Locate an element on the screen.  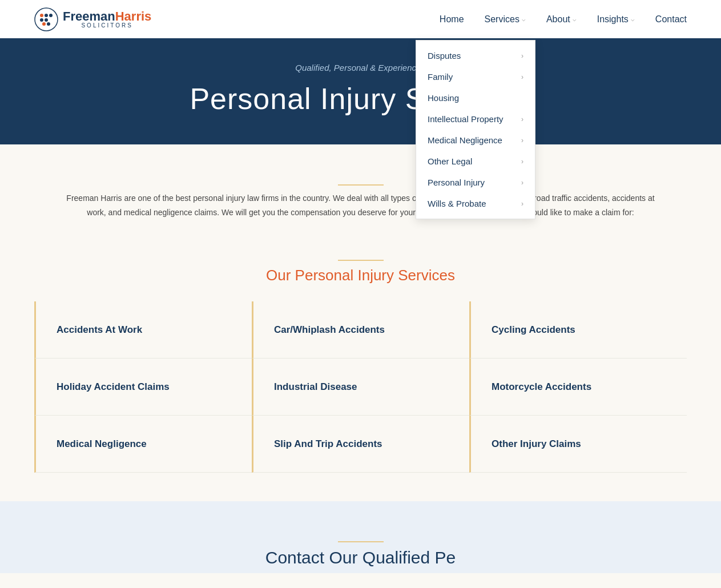
dropdown-item-wills-probate: Wills & Probate › is located at coordinates (476, 203).